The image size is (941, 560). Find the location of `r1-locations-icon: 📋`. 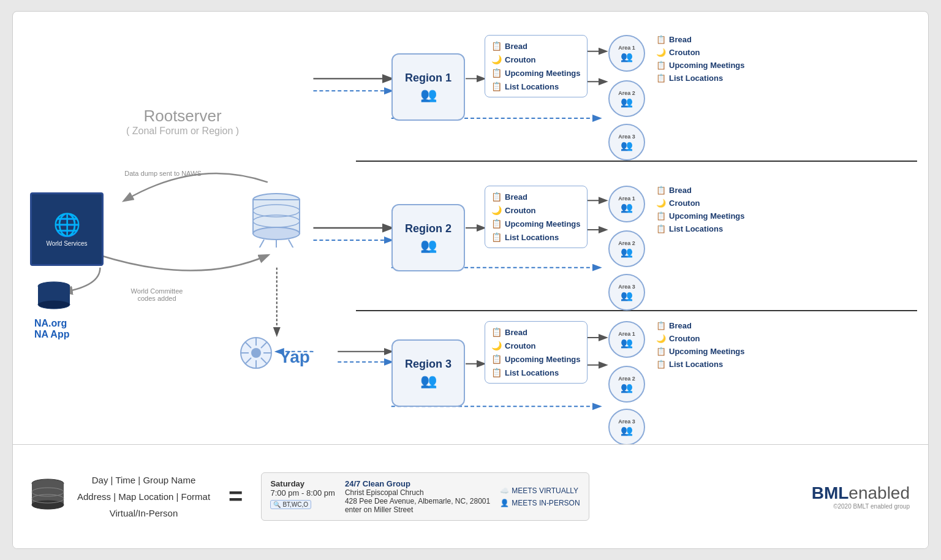

r1-locations-icon: 📋 is located at coordinates (496, 86).